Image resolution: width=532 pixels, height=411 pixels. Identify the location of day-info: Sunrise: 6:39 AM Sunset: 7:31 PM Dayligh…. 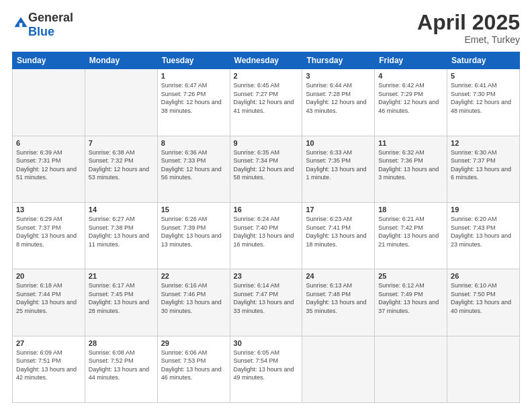
(48, 165).